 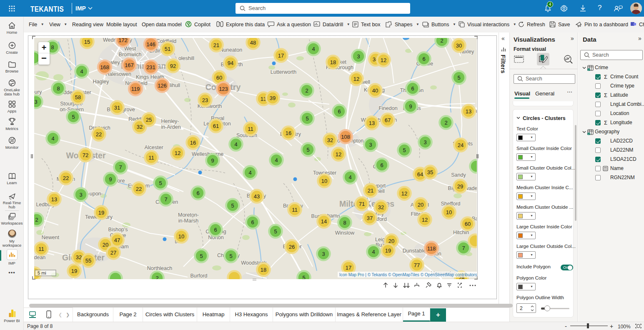 What do you see at coordinates (205, 100) in the screenshot?
I see `svg-text: 23` at bounding box center [205, 100].